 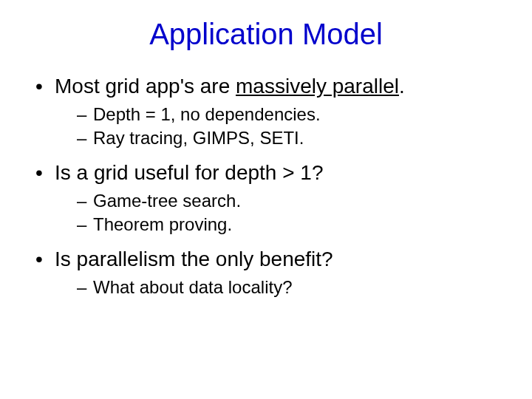 What do you see at coordinates (290, 287) in the screenshot?
I see `sub-list-item: What about data locality?` at bounding box center [290, 287].